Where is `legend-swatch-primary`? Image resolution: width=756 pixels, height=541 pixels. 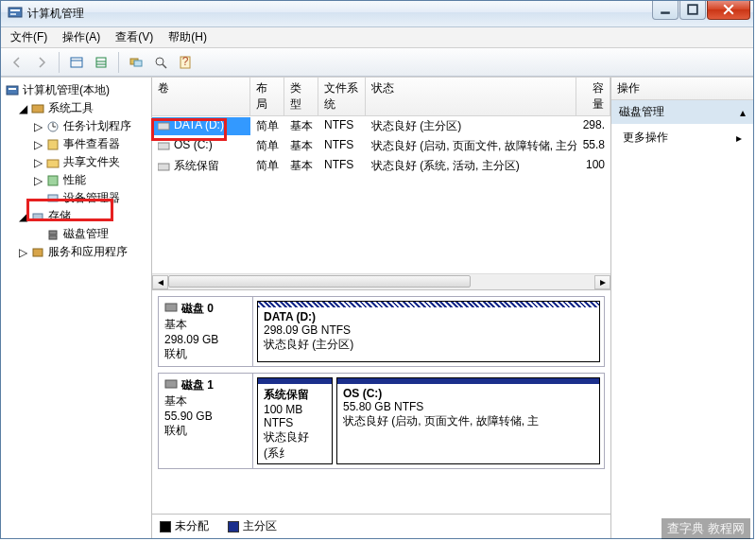
legend-swatch-primary is located at coordinates (233, 527).